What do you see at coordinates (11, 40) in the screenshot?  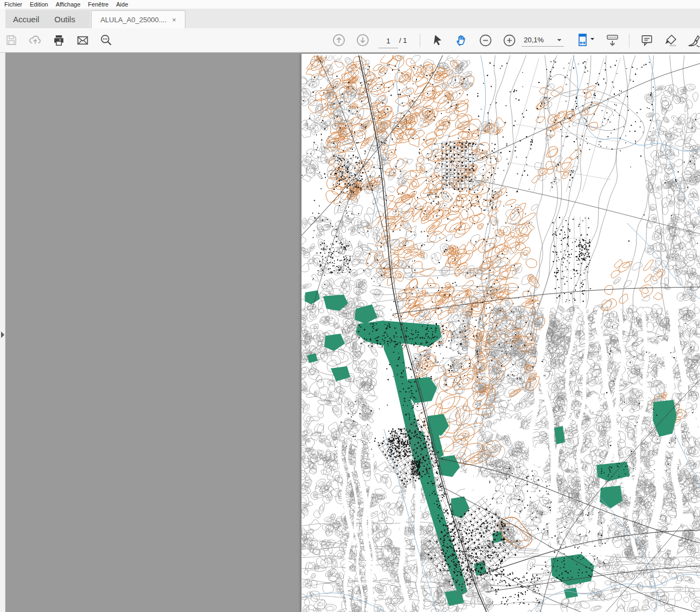 I see `save-icon` at bounding box center [11, 40].